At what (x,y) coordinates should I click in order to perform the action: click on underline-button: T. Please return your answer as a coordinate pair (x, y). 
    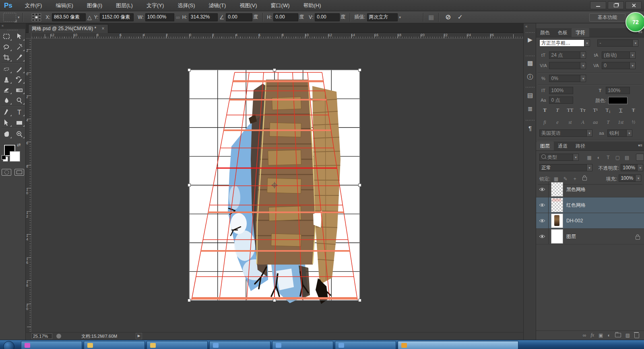
    Looking at the image, I should click on (621, 110).